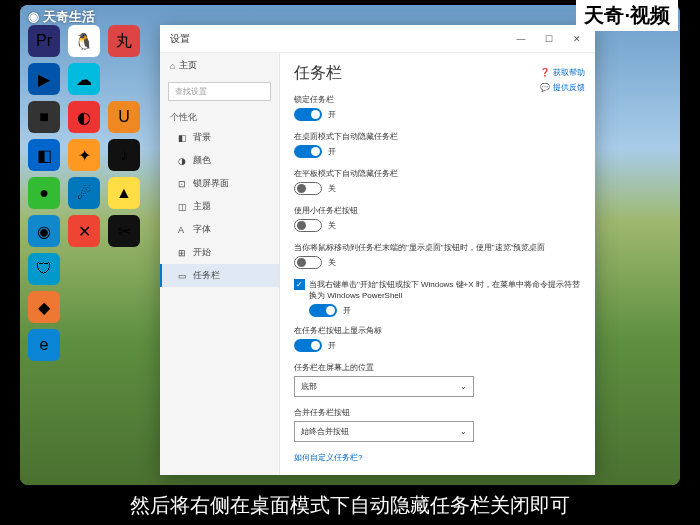  Describe the element at coordinates (172, 66) in the screenshot. I see `home-icon: ⌂` at that location.